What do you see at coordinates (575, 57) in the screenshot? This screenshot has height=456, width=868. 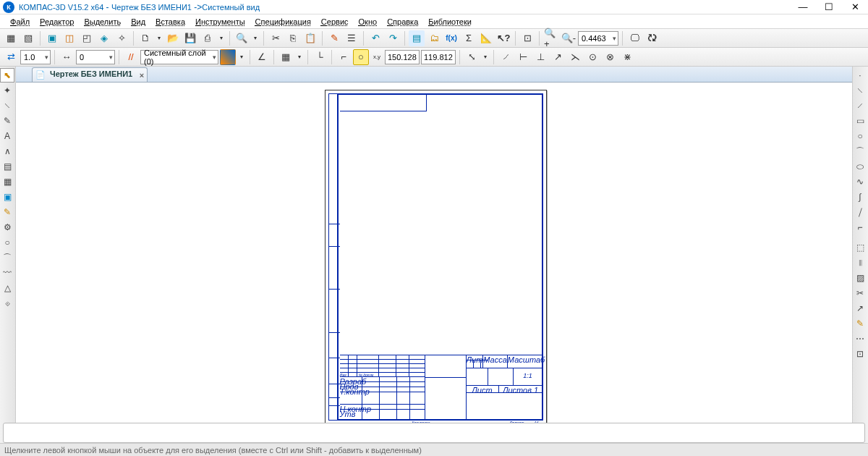 I see `snap-int-icon: ⋋` at bounding box center [575, 57].